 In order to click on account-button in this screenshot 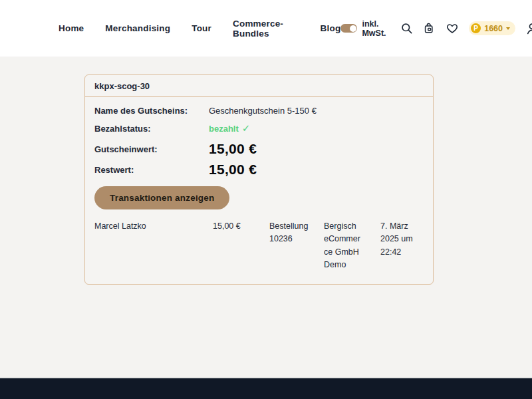, I will do `click(529, 29)`.